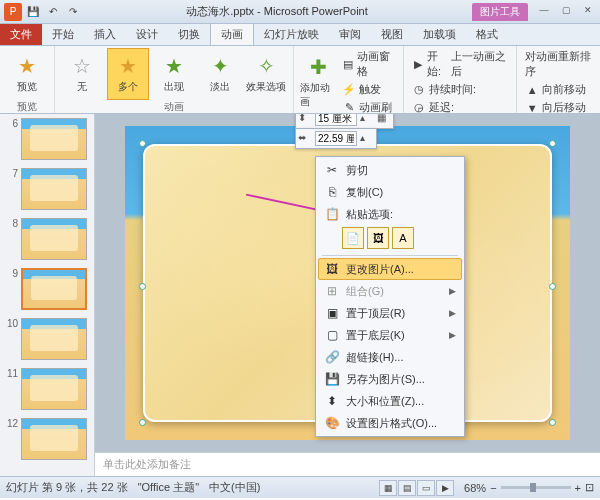 This screenshot has width=600, height=500. What do you see at coordinates (332, 335) in the screenshot?
I see `back-icon: ▢` at bounding box center [332, 335].